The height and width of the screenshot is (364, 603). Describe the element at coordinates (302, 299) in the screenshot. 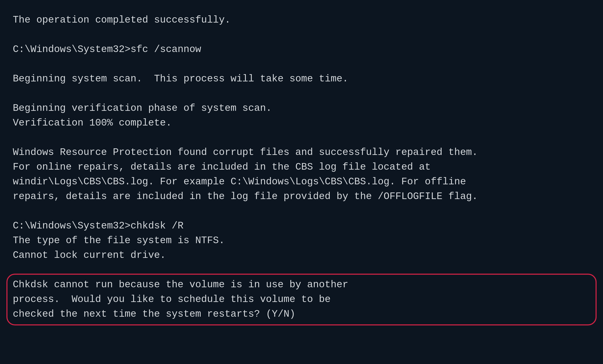

I see `highlighted-output-line-2: process. Would you like to schedule this…` at that location.